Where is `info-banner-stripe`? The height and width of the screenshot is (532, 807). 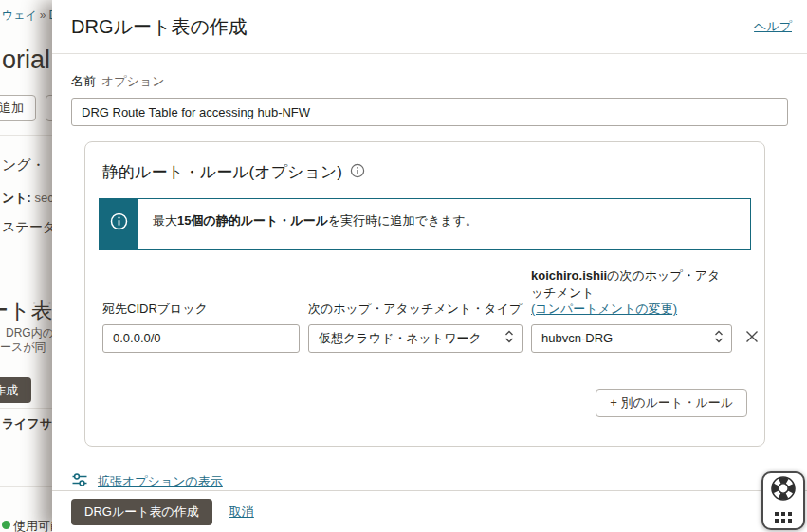
info-banner-stripe is located at coordinates (119, 224).